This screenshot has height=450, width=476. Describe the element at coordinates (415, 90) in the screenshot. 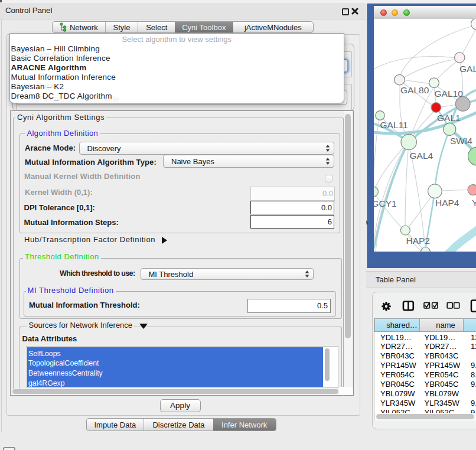

I see `svg-text: GAL80` at that location.